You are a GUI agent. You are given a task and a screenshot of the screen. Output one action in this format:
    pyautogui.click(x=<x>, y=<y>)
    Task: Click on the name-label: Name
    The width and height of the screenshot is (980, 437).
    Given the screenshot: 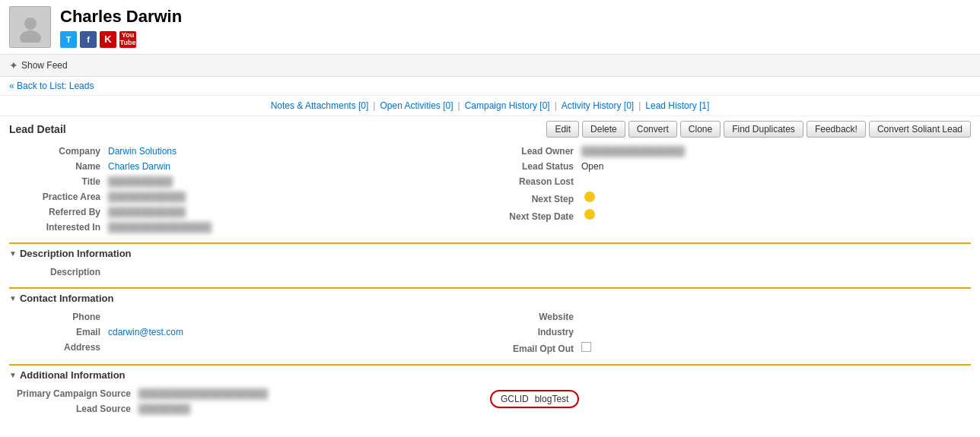 What is the action you would take?
    pyautogui.click(x=59, y=166)
    